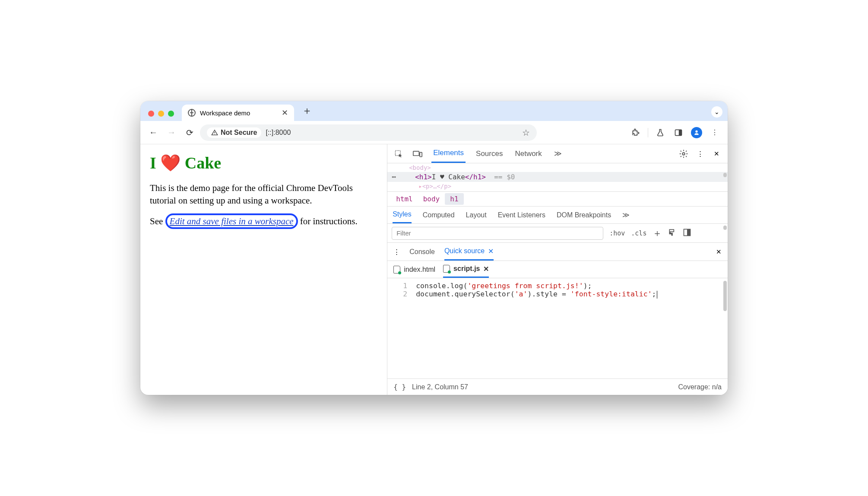 The width and height of the screenshot is (868, 496). Describe the element at coordinates (491, 251) in the screenshot. I see `drawer-quick-close-icon: ✕` at that location.